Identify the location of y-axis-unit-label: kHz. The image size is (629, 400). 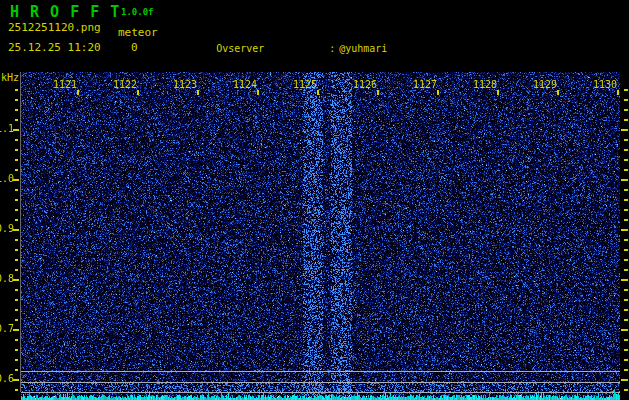
(10, 78).